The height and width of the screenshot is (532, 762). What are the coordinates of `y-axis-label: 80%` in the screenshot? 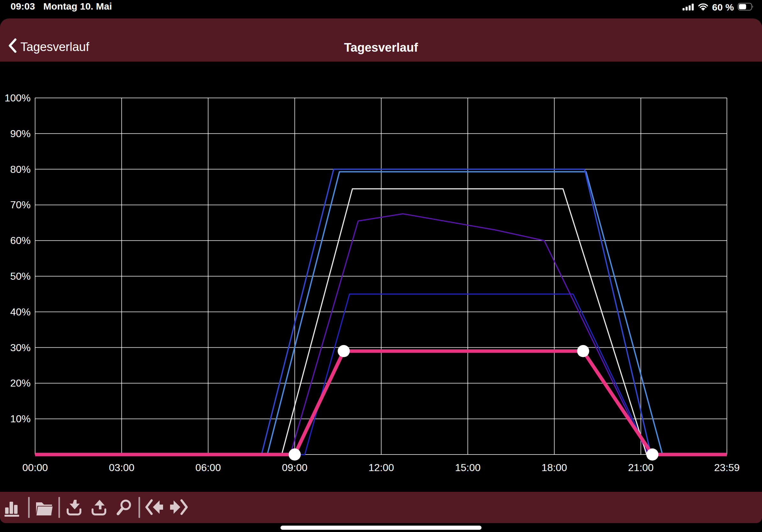 It's located at (21, 169).